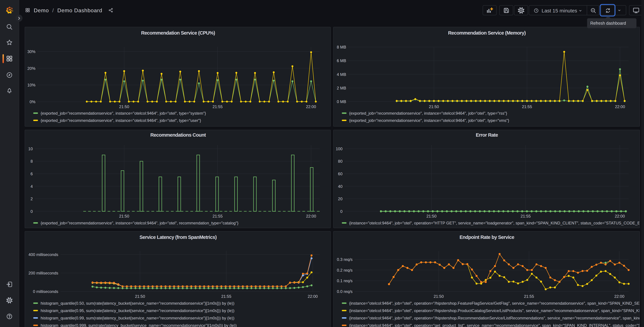 The width and height of the screenshot is (644, 327). Describe the element at coordinates (342, 88) in the screenshot. I see `svg-text: 2 MB` at that location.